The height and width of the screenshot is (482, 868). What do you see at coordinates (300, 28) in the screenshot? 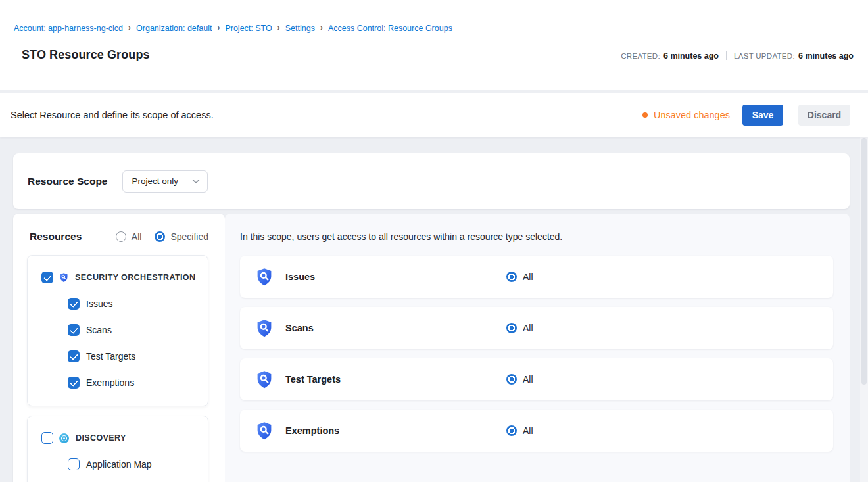
I see `breadcrumb-item-settings: Settings` at bounding box center [300, 28].